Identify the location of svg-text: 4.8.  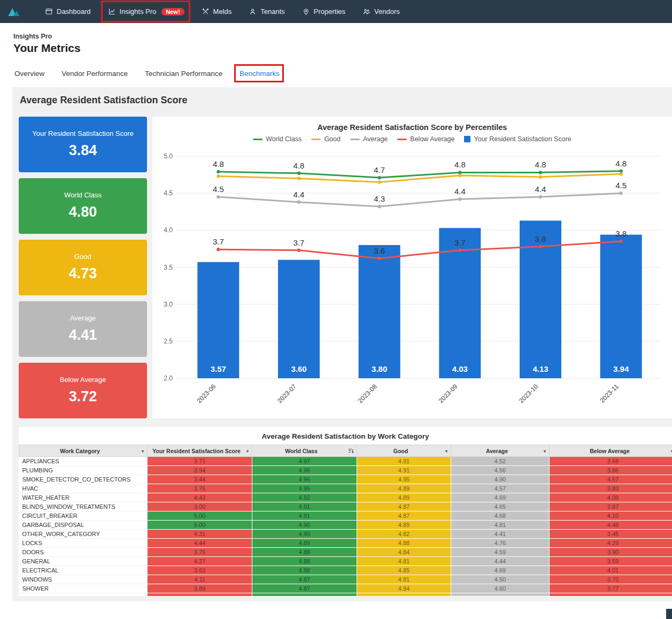
(218, 164).